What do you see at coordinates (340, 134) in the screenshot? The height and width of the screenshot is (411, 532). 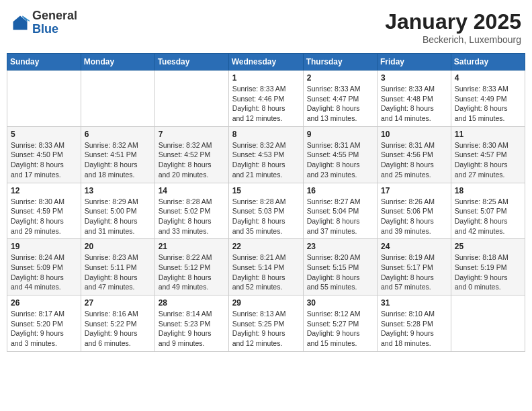 I see `day-number: 9` at bounding box center [340, 134].